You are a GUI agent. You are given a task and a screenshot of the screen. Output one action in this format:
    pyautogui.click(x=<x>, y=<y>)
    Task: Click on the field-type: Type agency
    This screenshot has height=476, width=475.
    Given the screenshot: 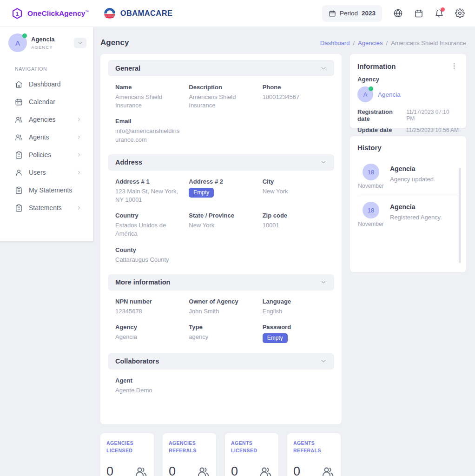 What is the action you would take?
    pyautogui.click(x=221, y=333)
    